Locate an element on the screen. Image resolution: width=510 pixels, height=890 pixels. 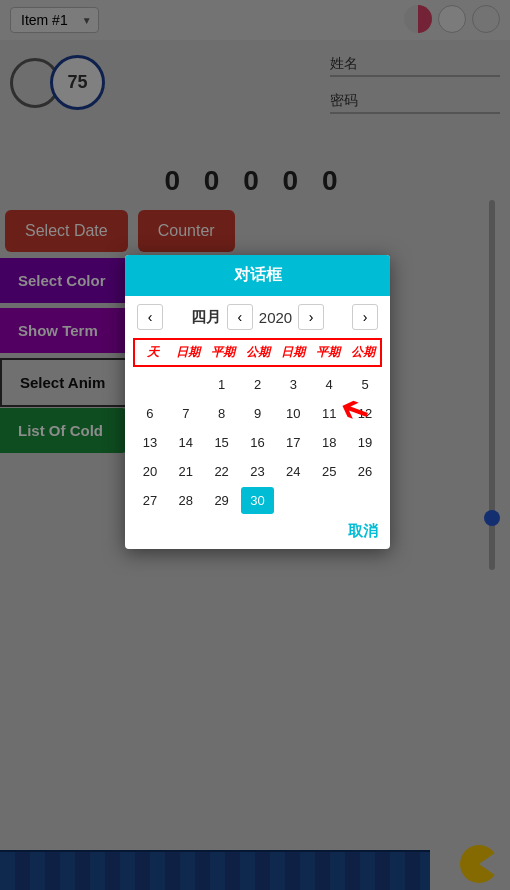
calendar-day: 18 is located at coordinates (329, 442).